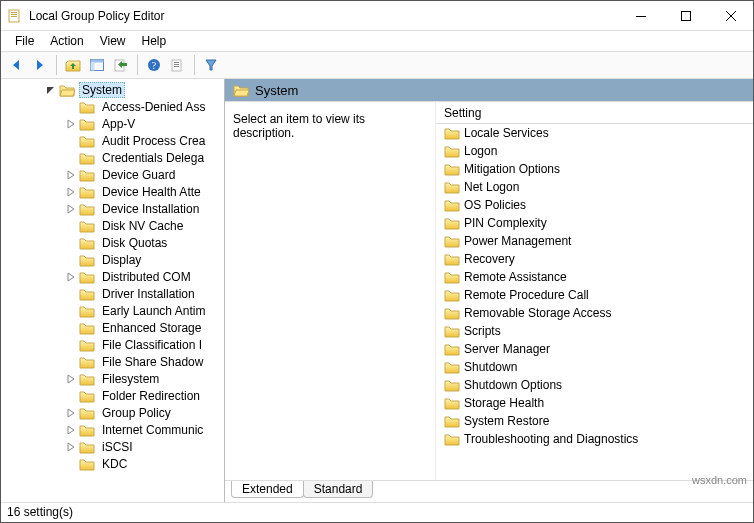 The width and height of the screenshot is (754, 523). What do you see at coordinates (112, 140) in the screenshot?
I see `tree-node: Audit Process Crea` at bounding box center [112, 140].